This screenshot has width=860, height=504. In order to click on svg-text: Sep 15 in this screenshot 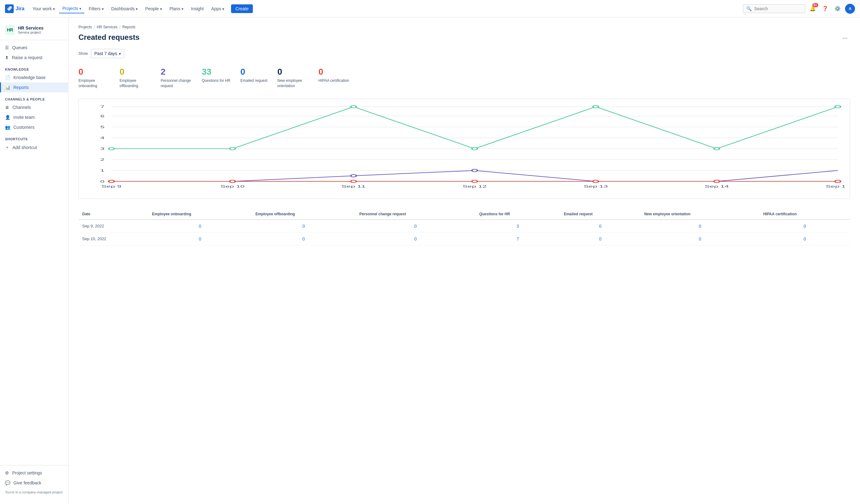, I will do `click(835, 186)`.